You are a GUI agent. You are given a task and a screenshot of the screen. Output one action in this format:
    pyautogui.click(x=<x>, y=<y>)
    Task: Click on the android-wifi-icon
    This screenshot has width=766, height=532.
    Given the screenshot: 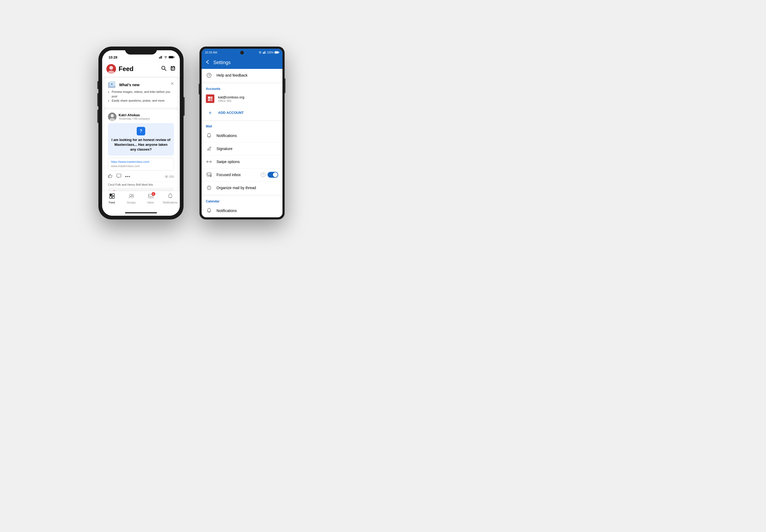 What is the action you would take?
    pyautogui.click(x=260, y=52)
    